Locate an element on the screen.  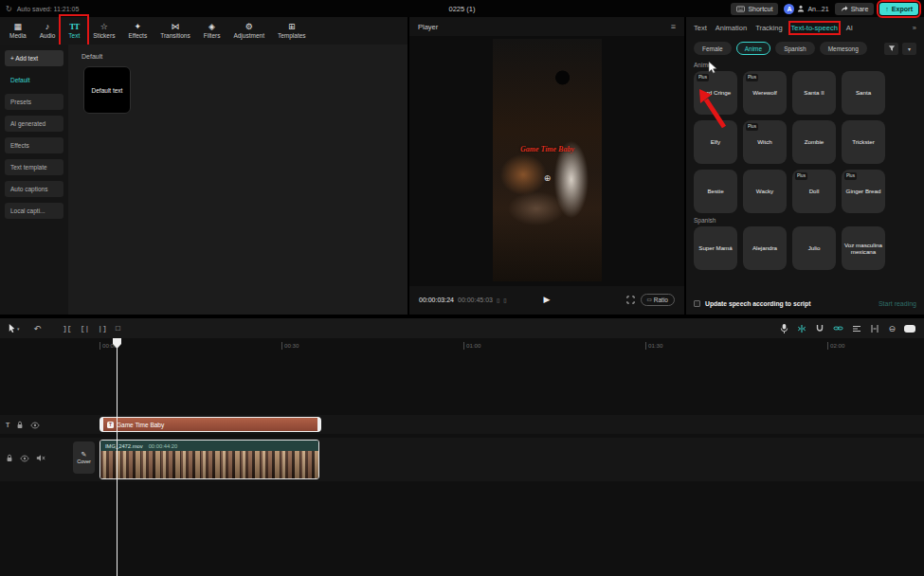
ribbon-item-templates: ⊞Templates is located at coordinates (292, 30).